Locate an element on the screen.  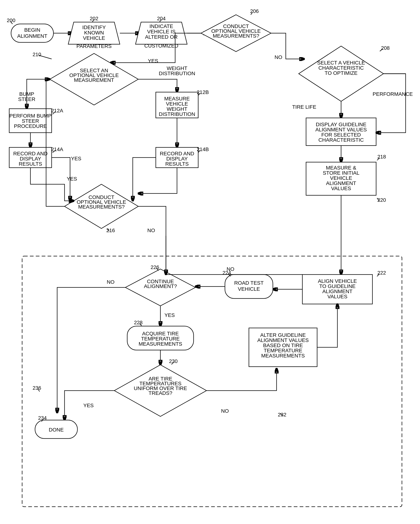
svg-text: 214A is located at coordinates (57, 149).